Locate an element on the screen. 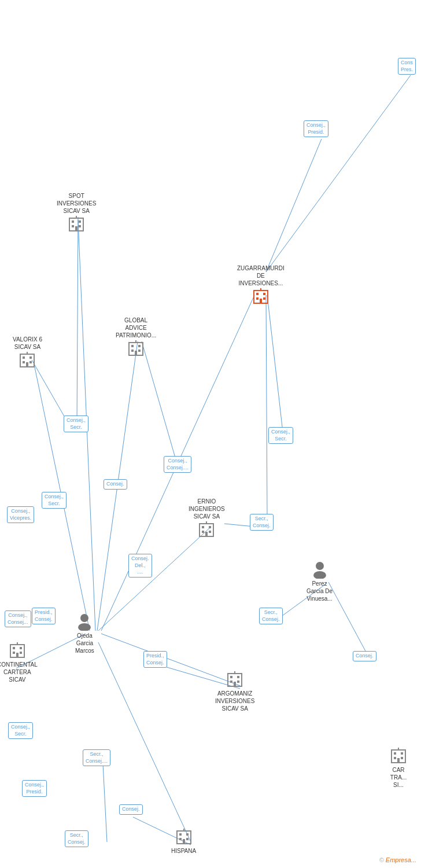  node-perez-garcia: PerezGarcia DeVinuesa... is located at coordinates (319, 581).